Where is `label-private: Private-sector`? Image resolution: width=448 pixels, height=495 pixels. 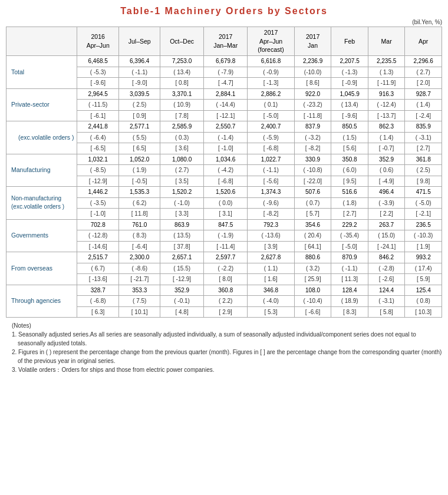 label-private: Private-sector is located at coordinates (42, 105).